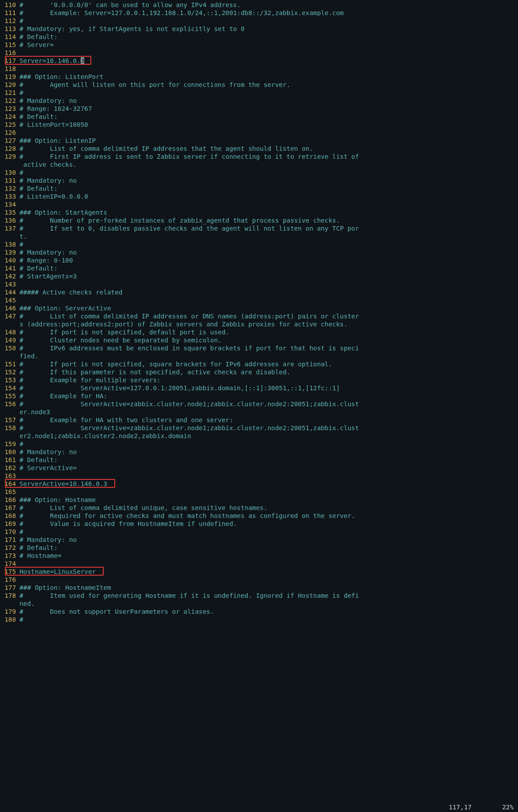 Image resolution: width=518 pixels, height=812 pixels. Describe the element at coordinates (9, 316) in the screenshot. I see `line-number: 147` at that location.